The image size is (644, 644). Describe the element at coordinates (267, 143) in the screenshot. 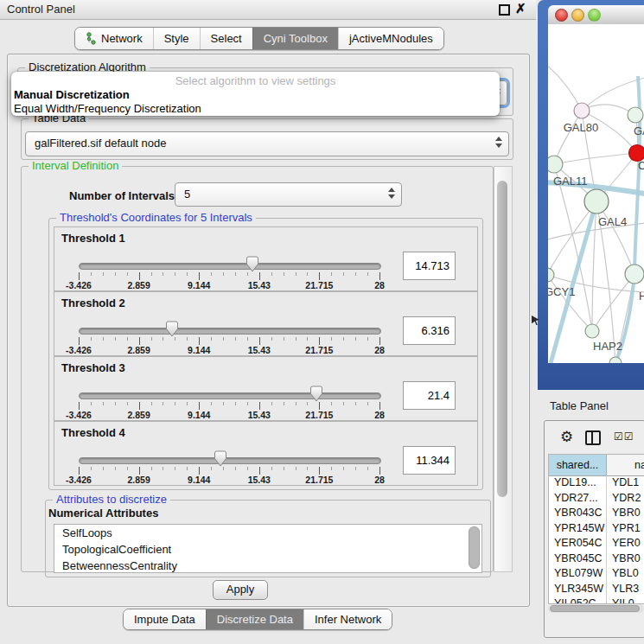

I see `table-data-combobox: galFiltered.sif default node` at that location.